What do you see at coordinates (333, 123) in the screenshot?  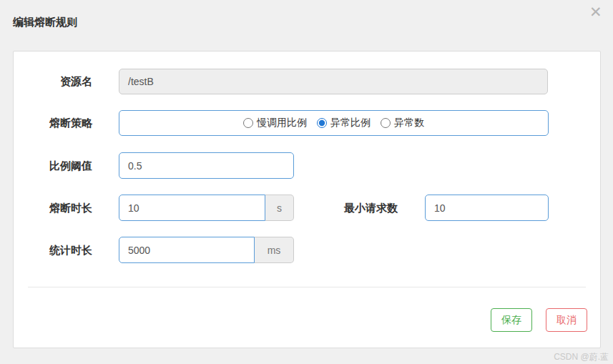 I see `strategy-radio-group: 慢调用比例 异常比例 异常数` at bounding box center [333, 123].